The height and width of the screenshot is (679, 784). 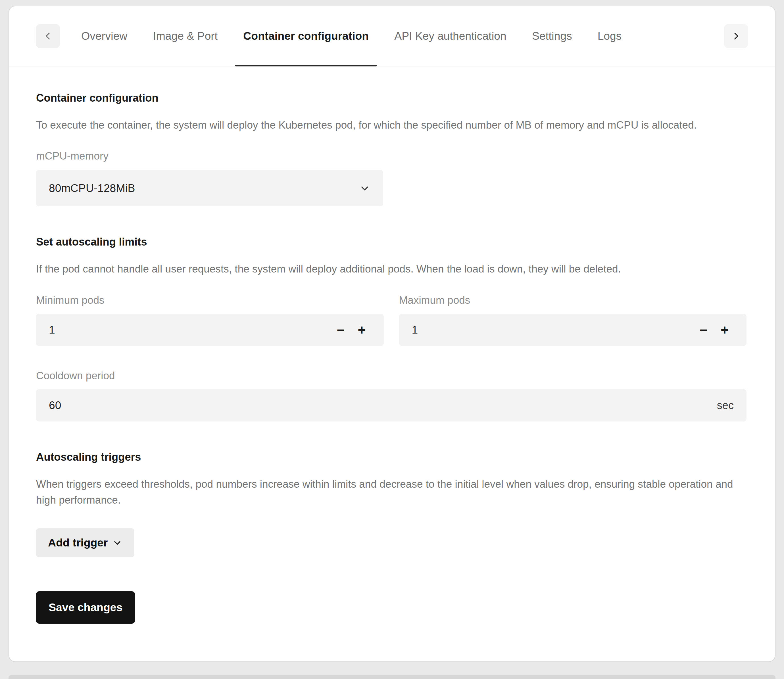 I want to click on minimum-pods-increment-button: +, so click(x=362, y=330).